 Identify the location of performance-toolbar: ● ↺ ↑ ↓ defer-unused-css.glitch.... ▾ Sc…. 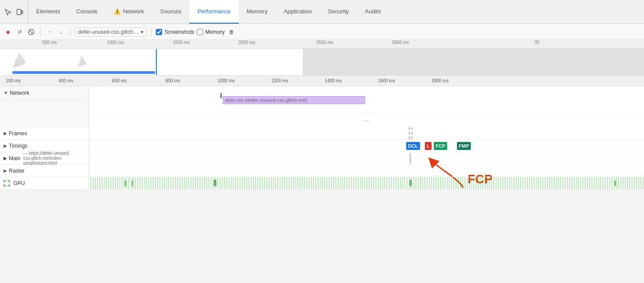
(322, 32).